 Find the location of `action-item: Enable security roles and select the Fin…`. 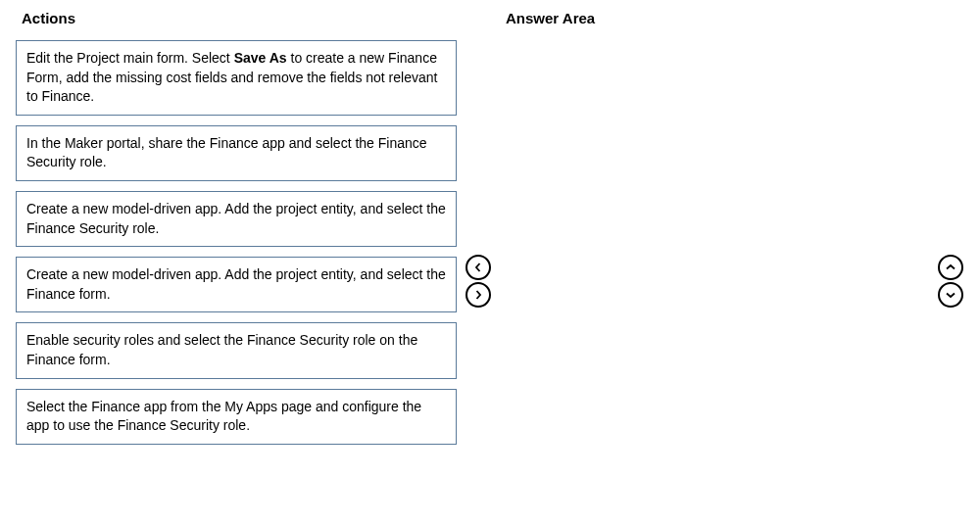

action-item: Enable security roles and select the Fin… is located at coordinates (236, 351).